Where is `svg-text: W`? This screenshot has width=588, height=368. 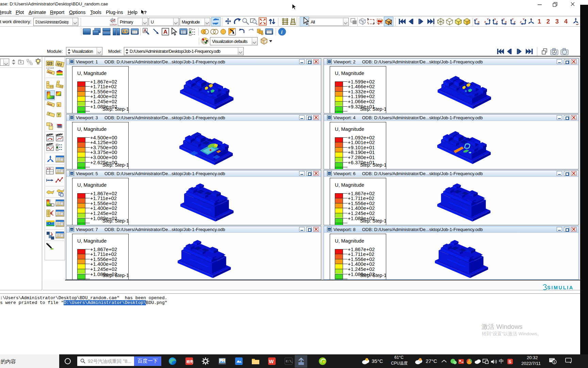 svg-text: W is located at coordinates (272, 361).